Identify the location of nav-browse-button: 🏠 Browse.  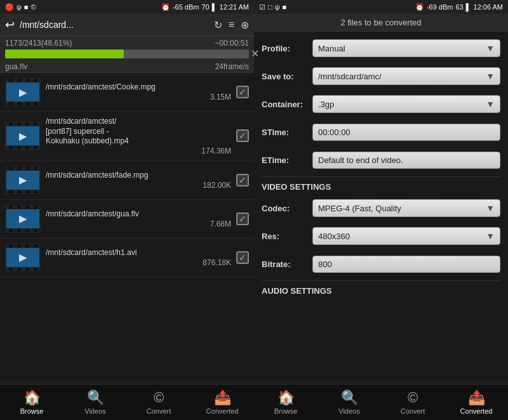
(32, 402).